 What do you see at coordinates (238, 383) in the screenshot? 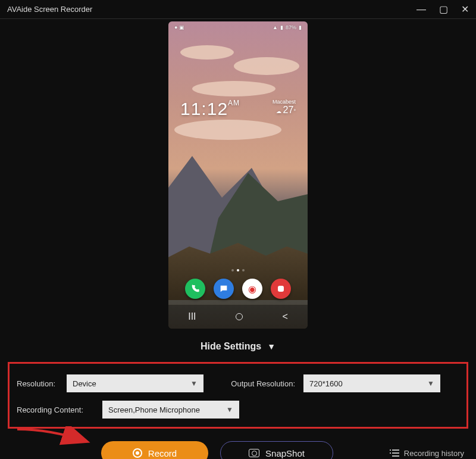
I see `settings-row-1: Resolution: Device ▼ Output Resolution: …` at bounding box center [238, 383].